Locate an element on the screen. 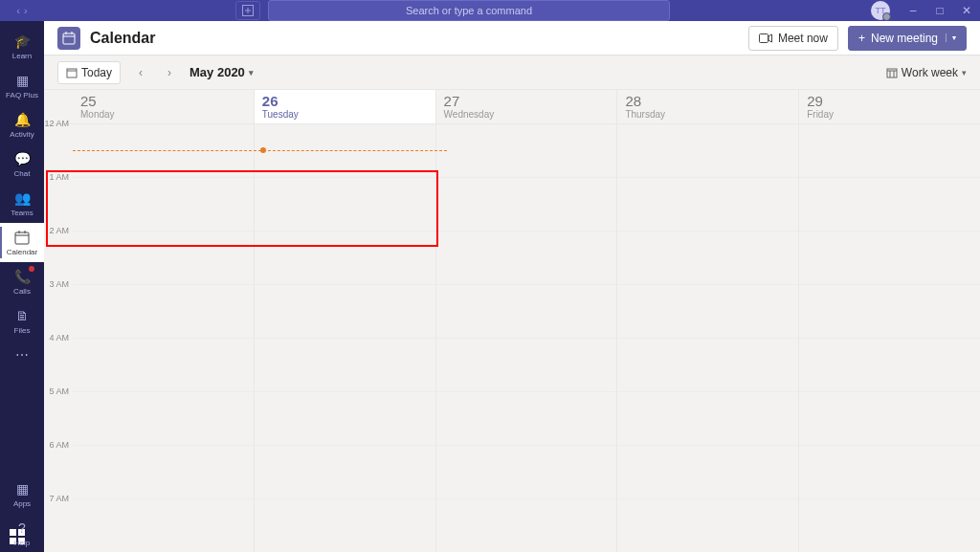 The image size is (980, 552). more-icon: ⋯ is located at coordinates (22, 355).